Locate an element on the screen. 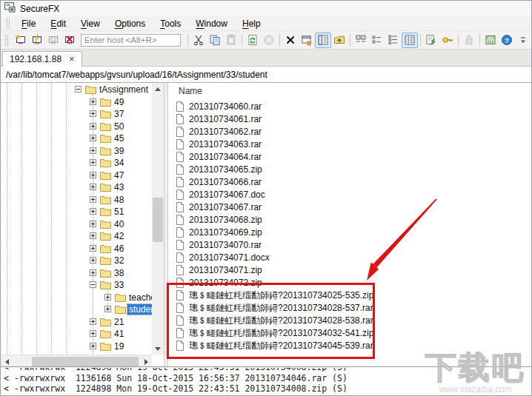 The width and height of the screenshot is (532, 396). delete-button is located at coordinates (290, 40).